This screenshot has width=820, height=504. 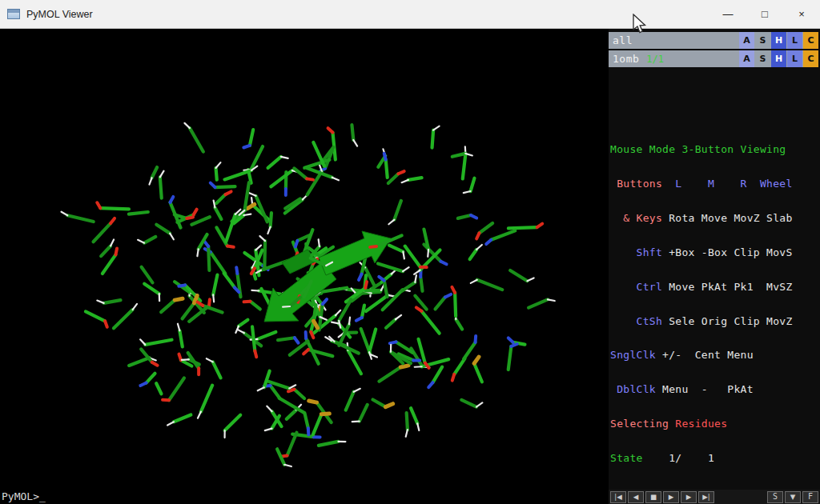 I want to click on object-row-1omb: 1omb 1/1 A S H L C, so click(x=713, y=59).